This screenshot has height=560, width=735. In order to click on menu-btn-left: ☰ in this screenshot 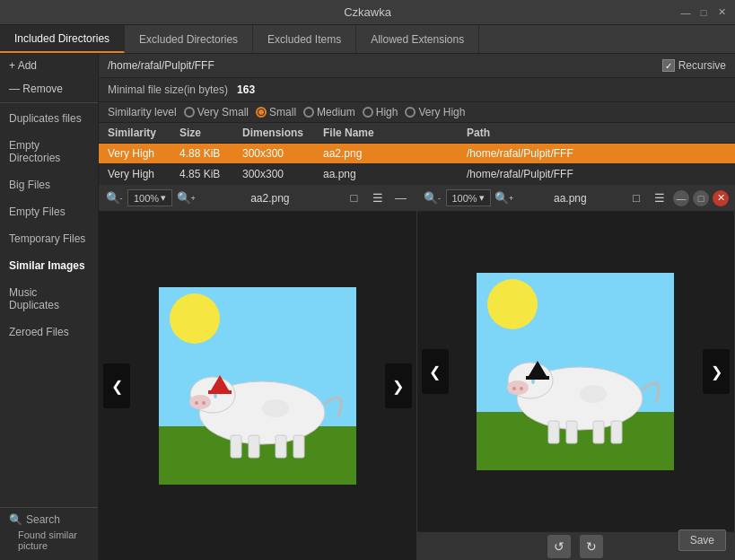, I will do `click(378, 198)`.